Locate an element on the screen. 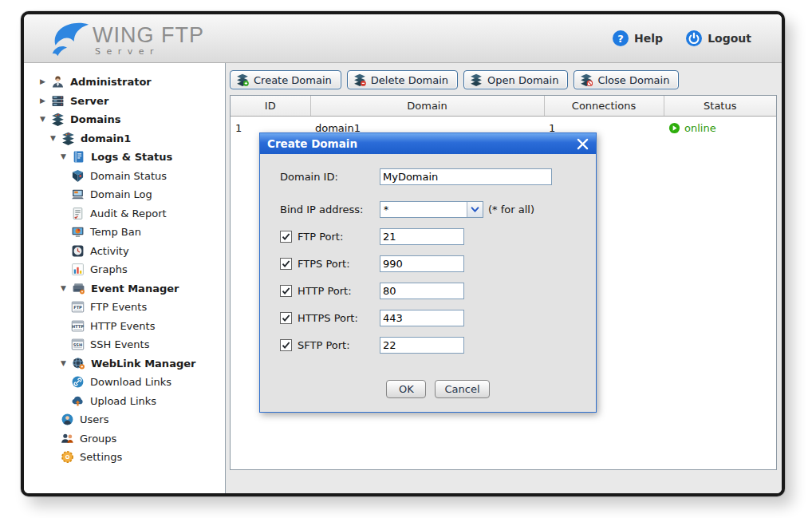 The height and width of the screenshot is (518, 812). help-button: ? Help is located at coordinates (637, 38).